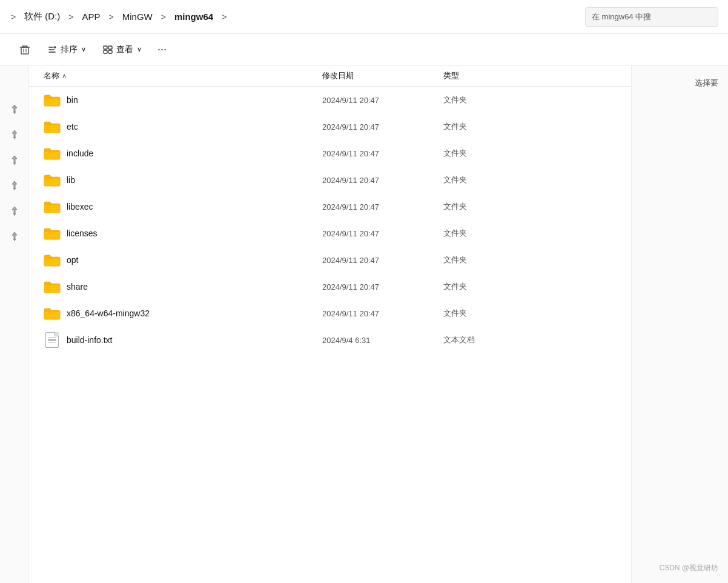 The image size is (728, 583). Describe the element at coordinates (194, 100) in the screenshot. I see `file-name: bin` at that location.